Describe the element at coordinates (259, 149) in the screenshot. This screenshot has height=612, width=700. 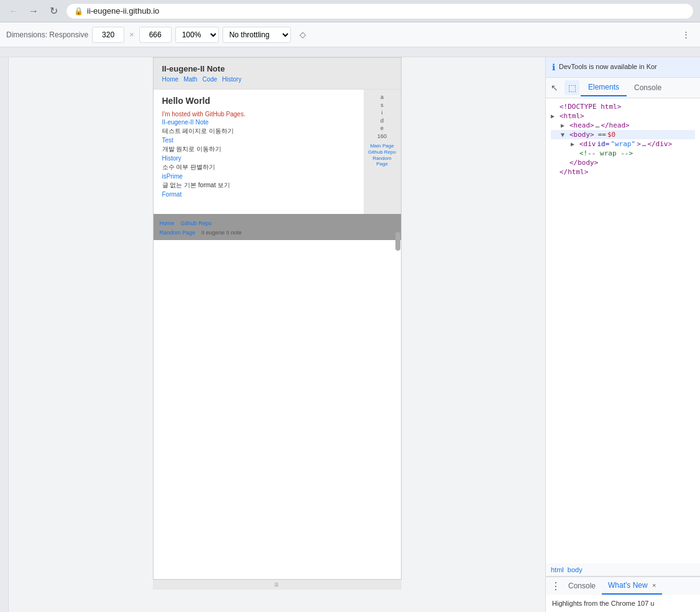
I see `dev-link: 개발 원치로 이동하기` at that location.